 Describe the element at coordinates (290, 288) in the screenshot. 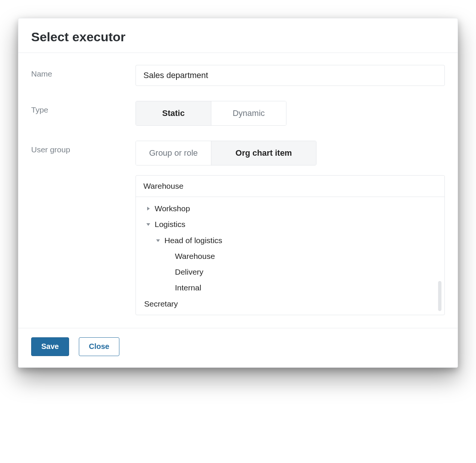

I see `tree-item-internal: Internal` at that location.